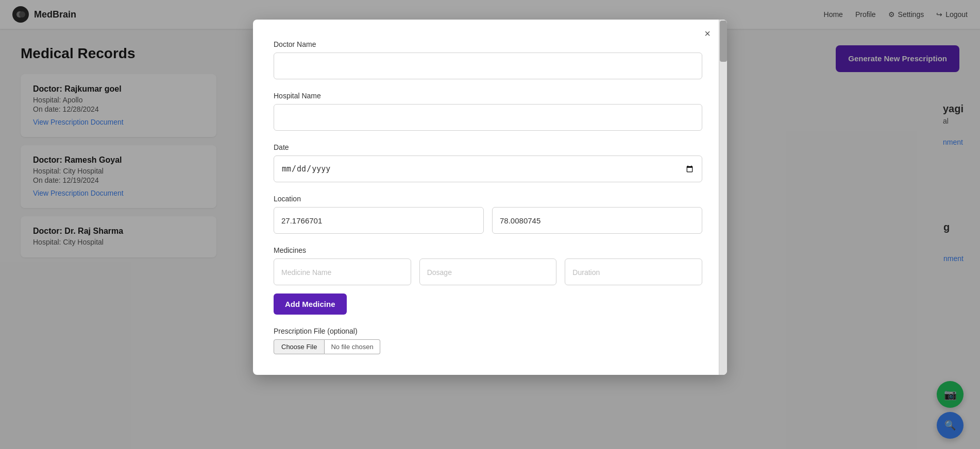 The height and width of the screenshot is (449, 980). What do you see at coordinates (488, 331) in the screenshot?
I see `prescription-file-label: Prescription File (optional)` at bounding box center [488, 331].